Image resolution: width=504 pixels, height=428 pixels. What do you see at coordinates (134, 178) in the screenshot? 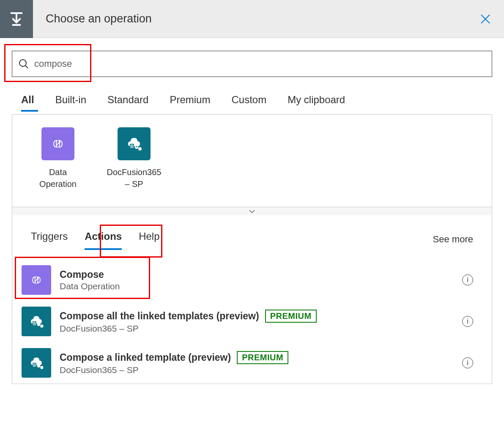
I see `connector-label: DocFusion365 – SP` at bounding box center [134, 178].